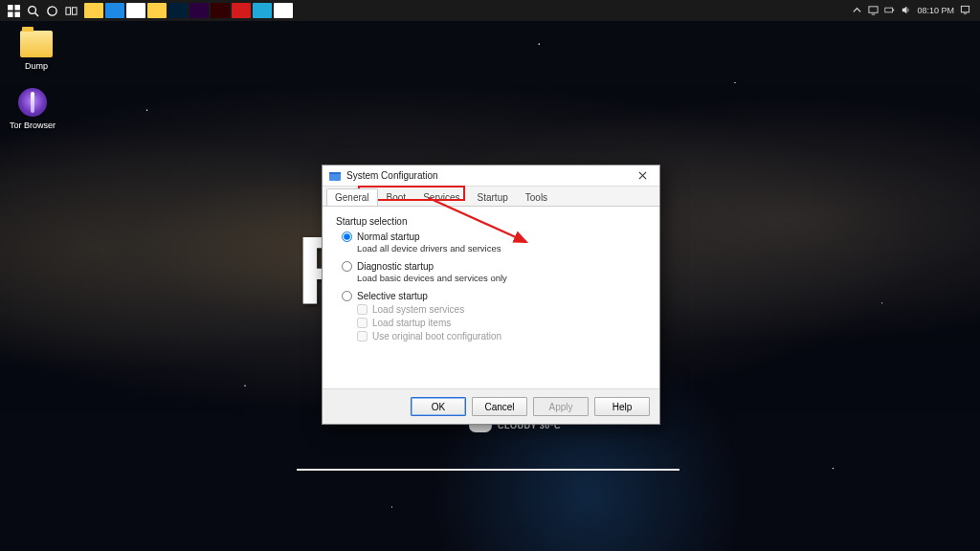 The image size is (980, 551). What do you see at coordinates (352, 197) in the screenshot?
I see `tab-general: General` at bounding box center [352, 197].